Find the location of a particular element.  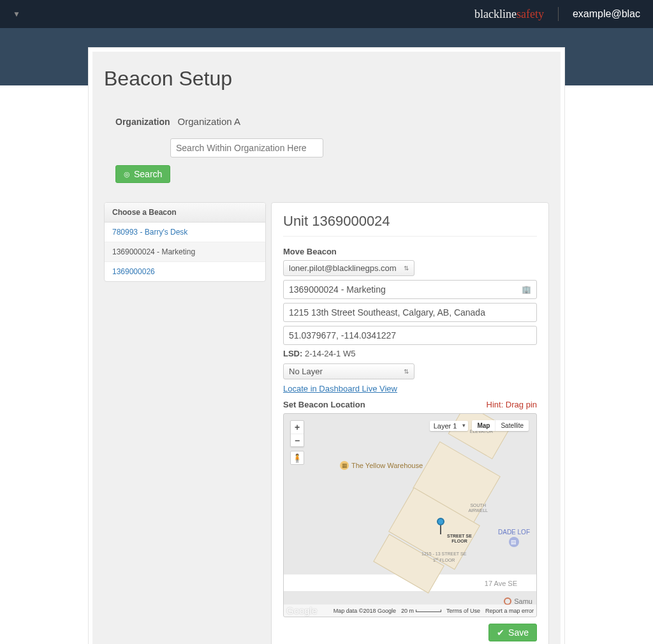

beacon-name-input: 1369000024 - Marketing 🏢 is located at coordinates (410, 289).